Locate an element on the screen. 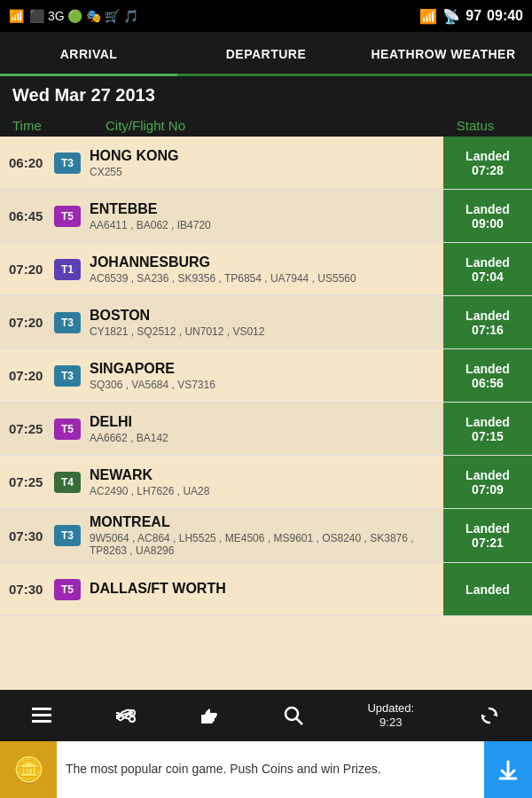 Image resolution: width=532 pixels, height=798 pixels. flight-time: 06:20 is located at coordinates (25, 163).